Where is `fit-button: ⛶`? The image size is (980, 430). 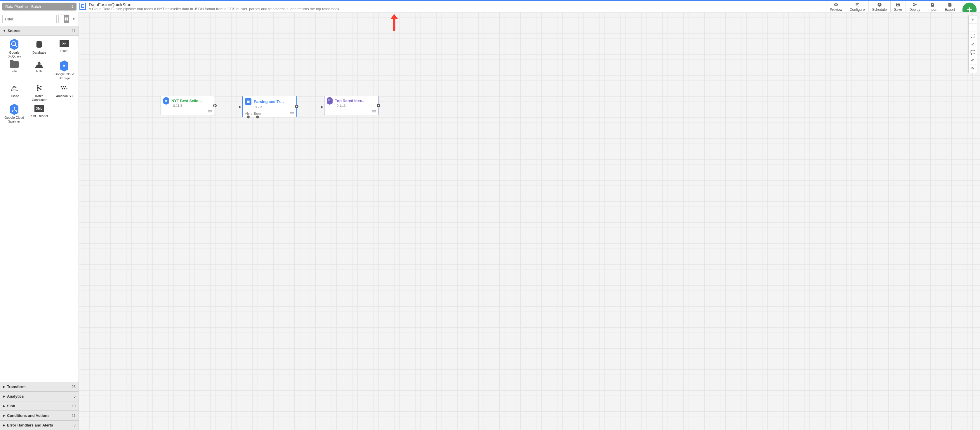
fit-button: ⛶ is located at coordinates (973, 36).